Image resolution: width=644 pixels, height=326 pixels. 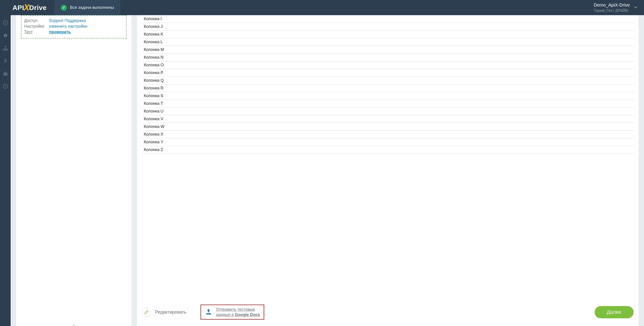 I want to click on check-icon: ✓, so click(x=64, y=8).